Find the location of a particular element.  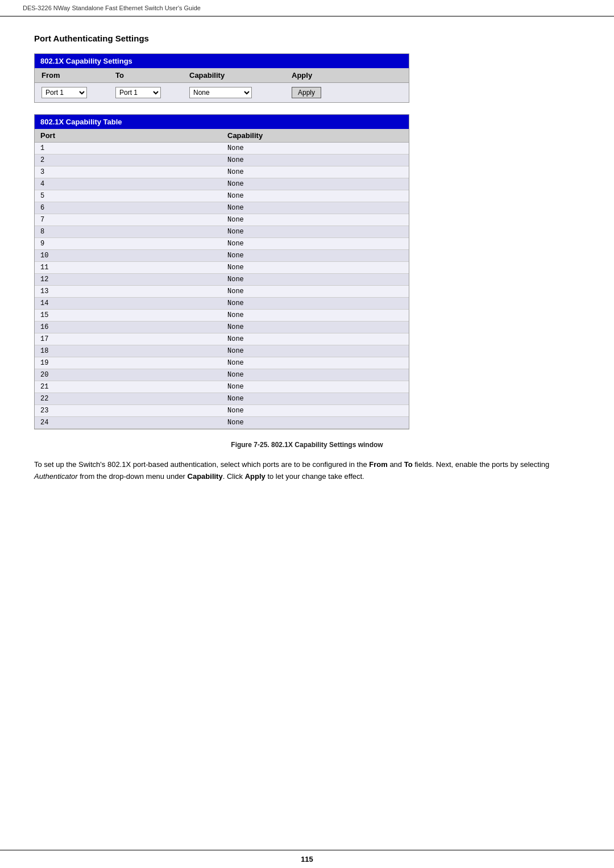

desc-bold-capability: Capability is located at coordinates (205, 476).